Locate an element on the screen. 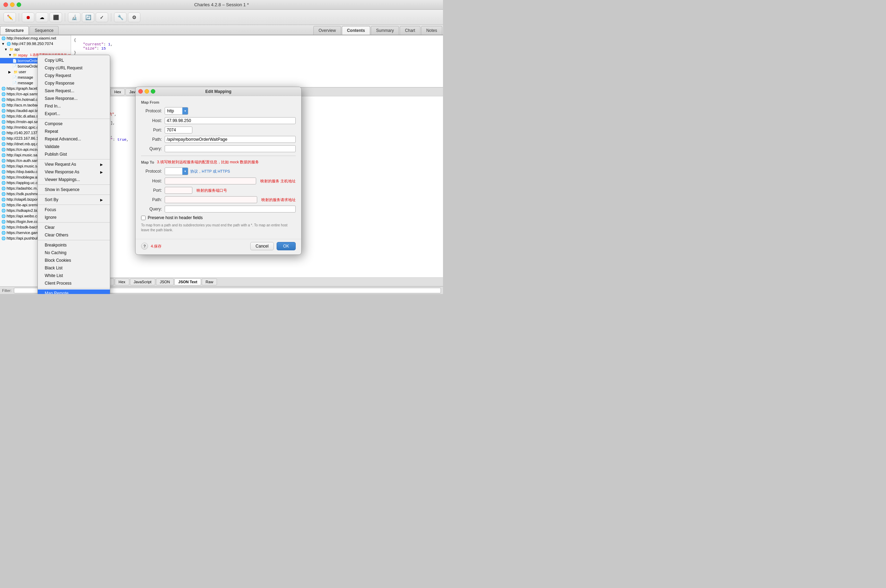 This screenshot has height=588, width=886. toolbar-pen-button: ✏️ is located at coordinates (10, 17).